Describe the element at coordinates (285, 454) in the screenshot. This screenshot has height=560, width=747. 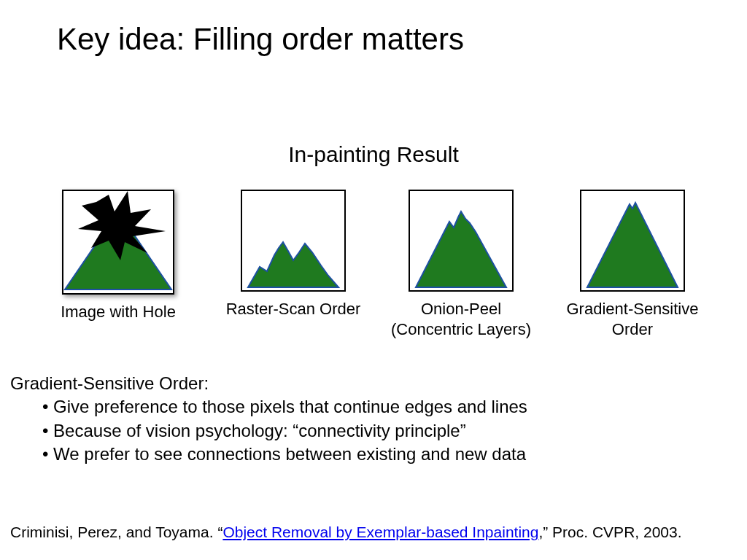
I see `bullet-item: We prefer to see connections between exi…` at that location.